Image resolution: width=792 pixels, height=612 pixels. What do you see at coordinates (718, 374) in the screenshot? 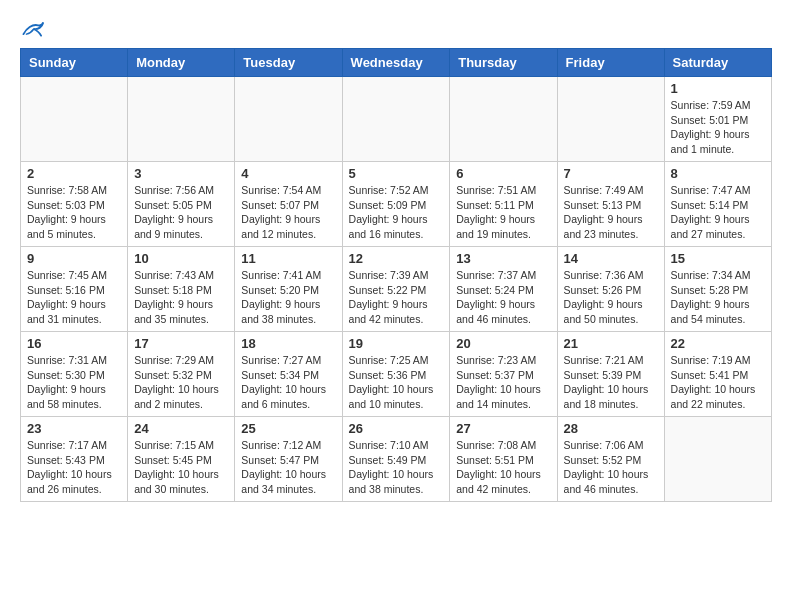
I see `calendar-cell: 22Sunrise: 7:19 AM Sunset: 5:41 PM Dayli…` at bounding box center [718, 374].